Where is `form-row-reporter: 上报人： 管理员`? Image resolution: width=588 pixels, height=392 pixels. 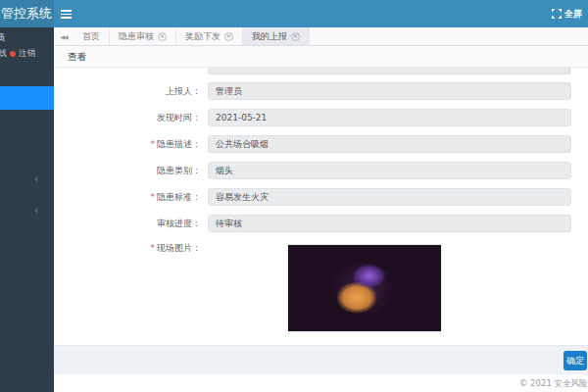 form-row-reporter: 上报人： 管理员 is located at coordinates (321, 91).